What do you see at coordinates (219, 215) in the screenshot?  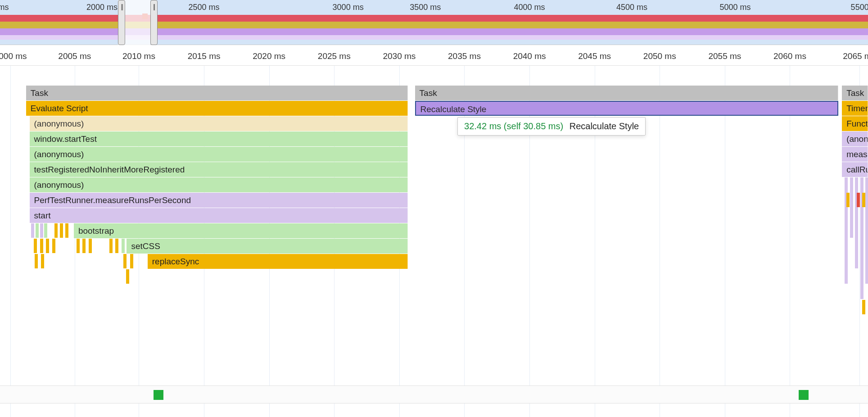 I see `flame-bar: start` at bounding box center [219, 215].